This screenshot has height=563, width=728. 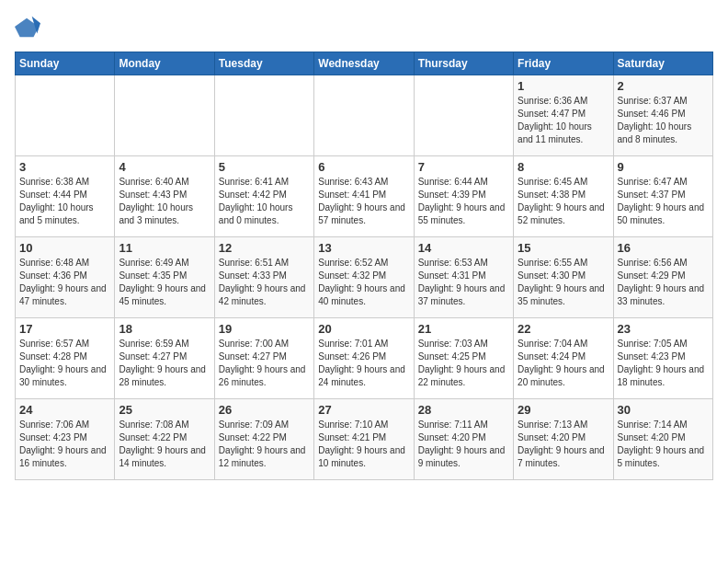 I want to click on day-info: Sunrise: 7:05 AMSunset: 4:23 PMDaylight:…, so click(x=664, y=363).